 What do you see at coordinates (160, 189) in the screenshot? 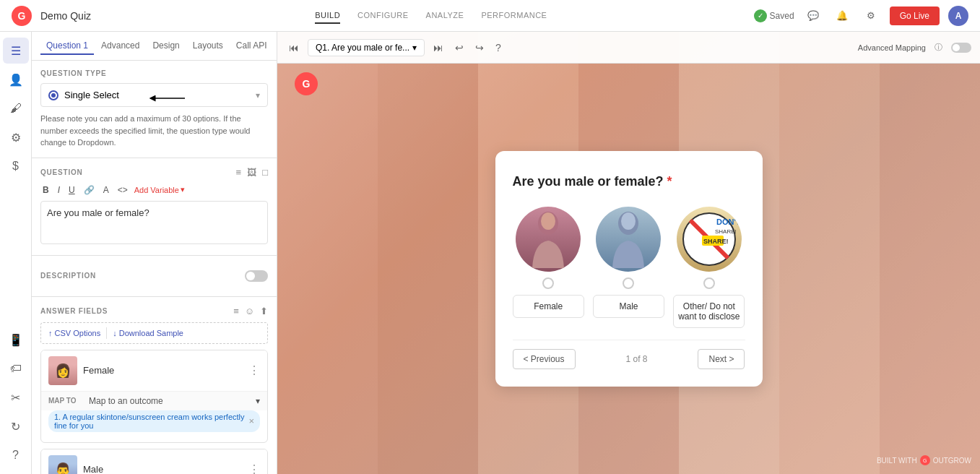
I see `add-variable-button: Add Variable ▾` at bounding box center [160, 189].